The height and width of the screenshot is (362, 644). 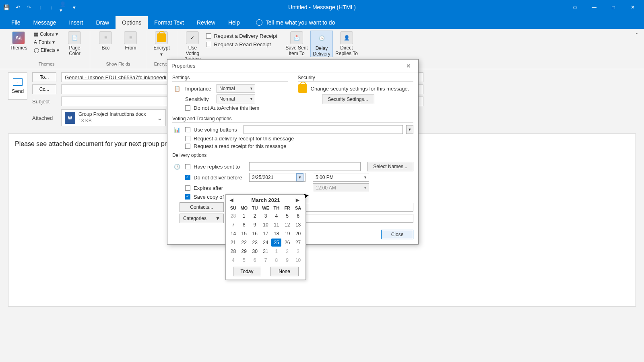 I want to click on autoarchive-checkbox, so click(x=188, y=108).